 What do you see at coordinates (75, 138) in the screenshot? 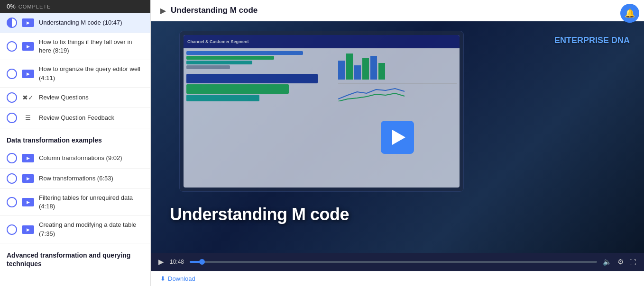
I see `section-header-data-transformation: Data transformation examples` at bounding box center [75, 138].